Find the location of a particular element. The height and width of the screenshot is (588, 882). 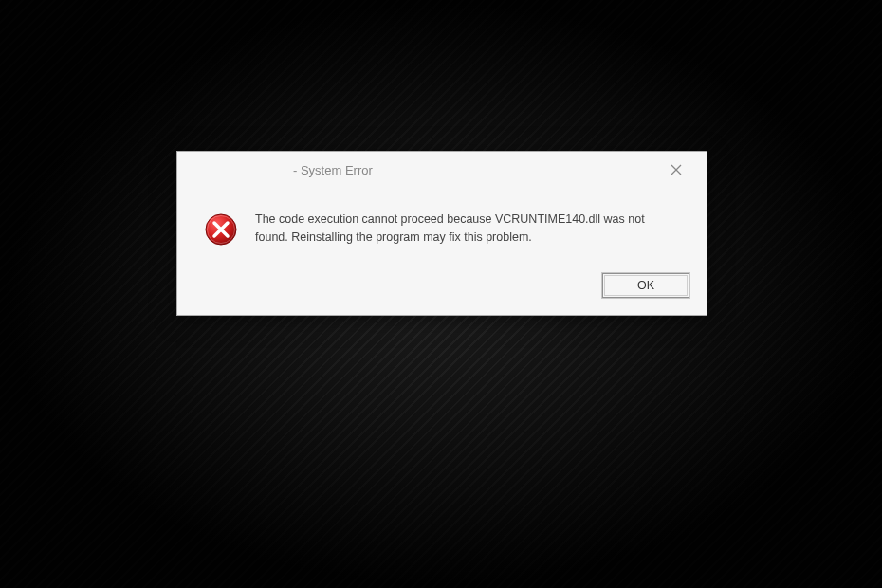

titlebar: - System Error is located at coordinates (442, 170).